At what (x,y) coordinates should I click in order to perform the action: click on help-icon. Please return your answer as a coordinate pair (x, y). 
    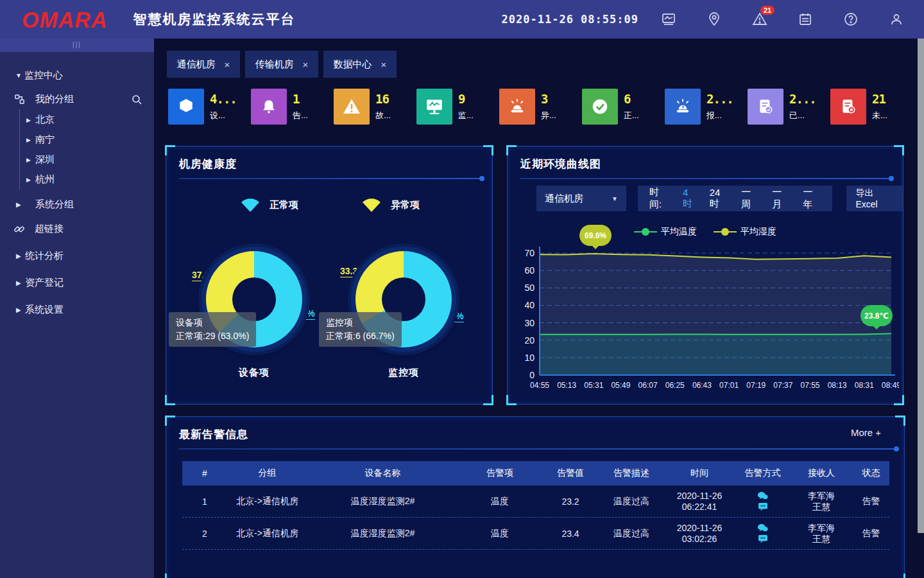
    Looking at the image, I should click on (851, 19).